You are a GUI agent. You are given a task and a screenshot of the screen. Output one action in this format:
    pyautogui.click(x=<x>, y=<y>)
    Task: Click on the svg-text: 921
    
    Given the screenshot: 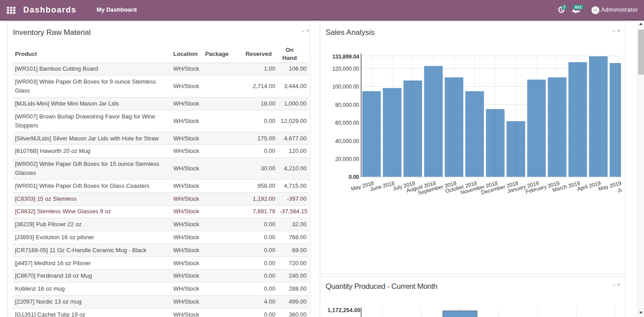 What is the action you would take?
    pyautogui.click(x=579, y=7)
    